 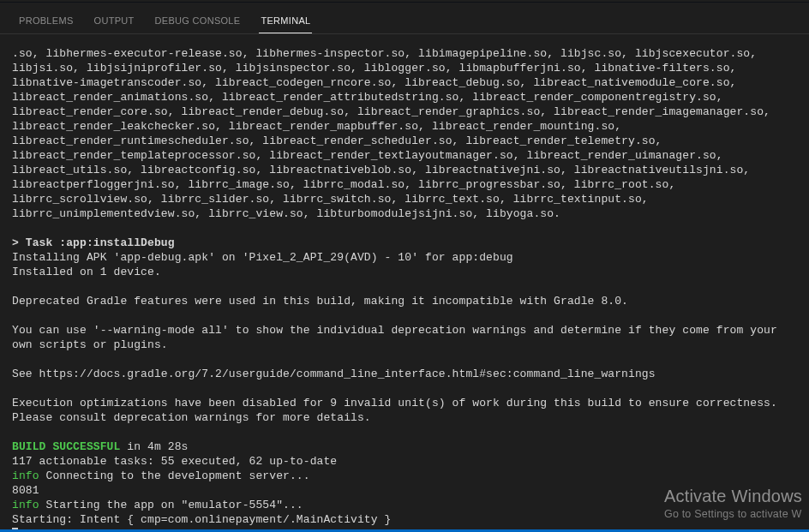 What do you see at coordinates (321, 302) in the screenshot?
I see `log-deprecated: Deprecated Gradle features were used in …` at bounding box center [321, 302].